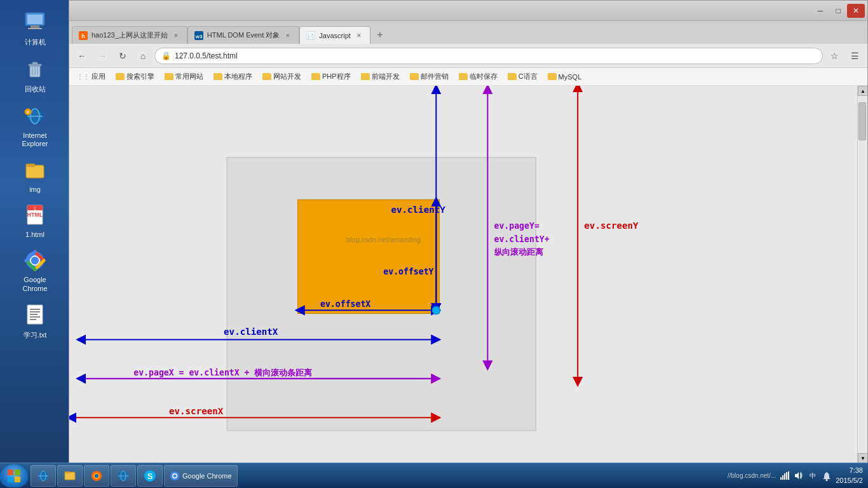  Describe the element at coordinates (150, 476) in the screenshot. I see `taskbar-skype-button: S` at that location.